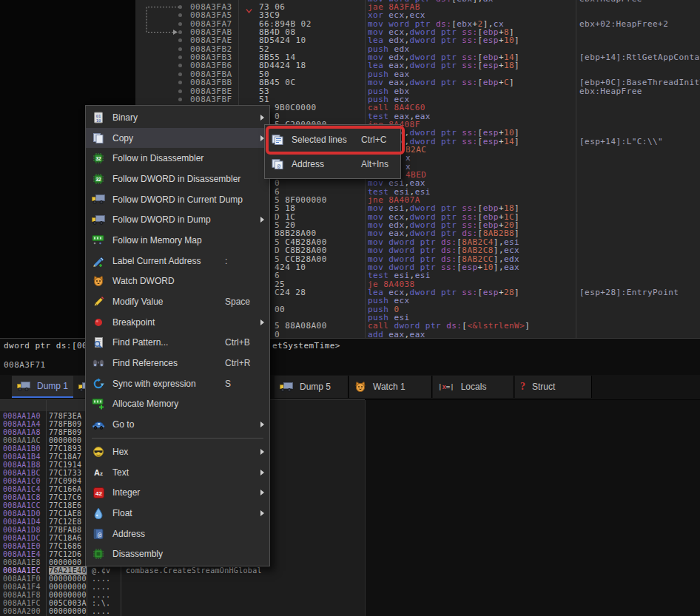 The height and width of the screenshot is (616, 700). I want to click on menu-item-label: Label Current Address, so click(157, 261).